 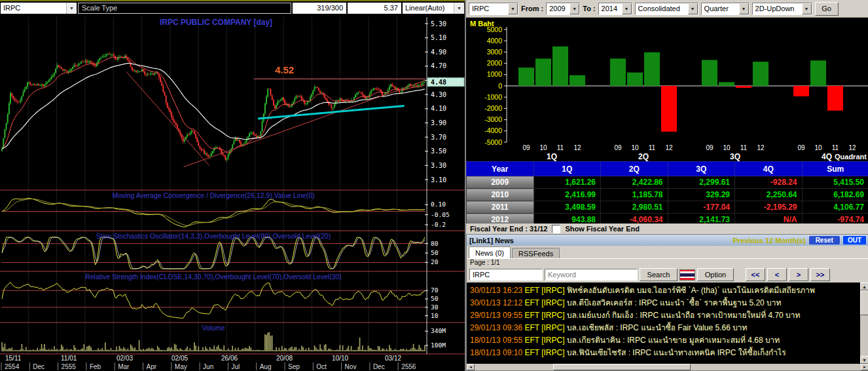 What do you see at coordinates (677, 353) in the screenshot?
I see `news-item-text: บล.ฟินันเซียไซรัส : IRPC แนะนำทางเทคนิค …` at bounding box center [677, 353].